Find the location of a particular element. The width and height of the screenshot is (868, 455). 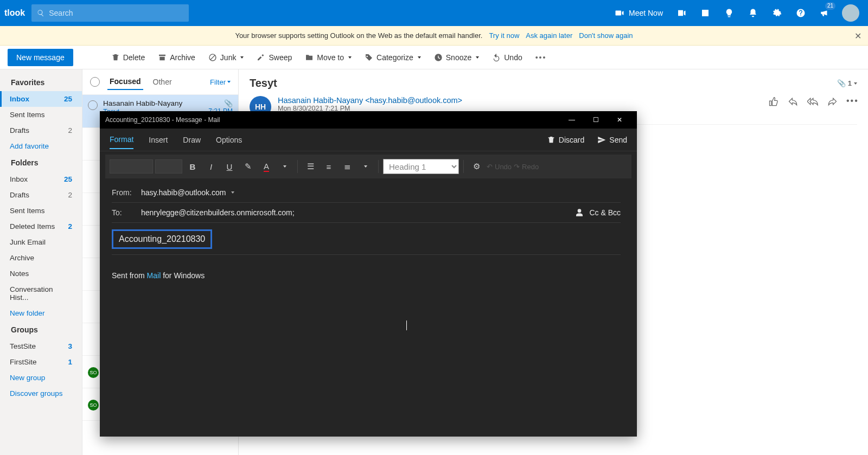

trash-icon is located at coordinates (116, 57).